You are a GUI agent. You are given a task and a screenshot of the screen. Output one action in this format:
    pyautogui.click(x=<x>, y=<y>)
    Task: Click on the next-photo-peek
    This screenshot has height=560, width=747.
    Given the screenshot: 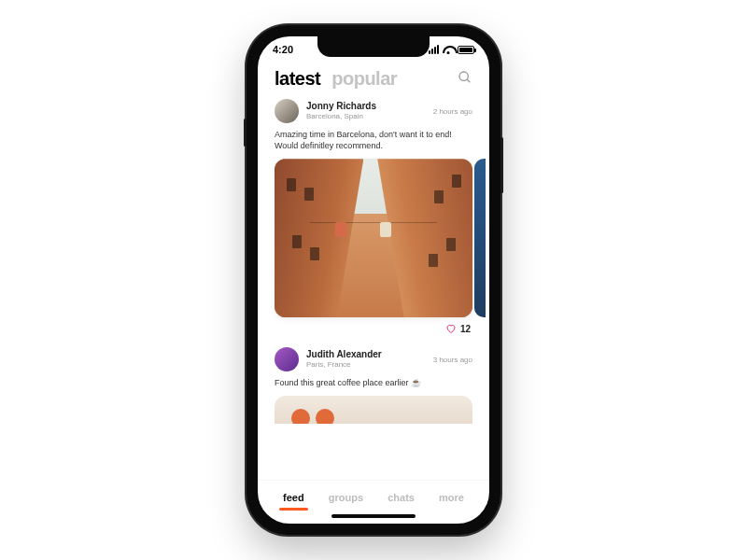 What is the action you would take?
    pyautogui.click(x=480, y=238)
    